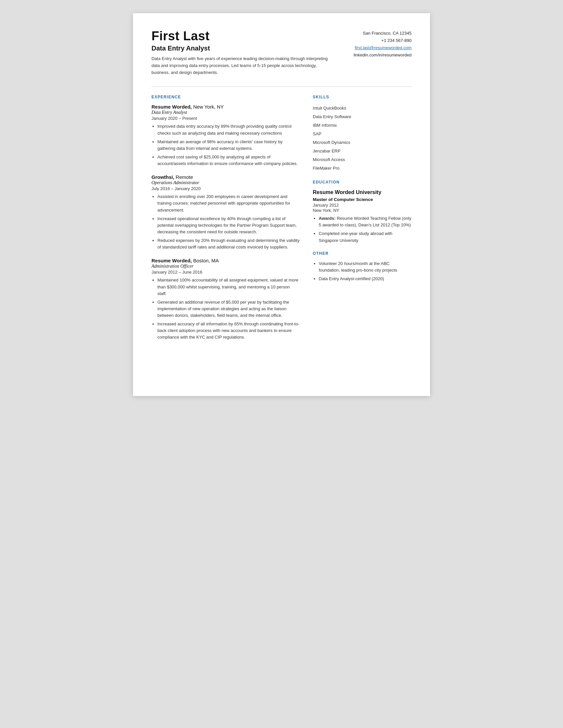 This screenshot has height=728, width=563. Describe the element at coordinates (362, 211) in the screenshot. I see `edu-location: New York, NY` at that location.